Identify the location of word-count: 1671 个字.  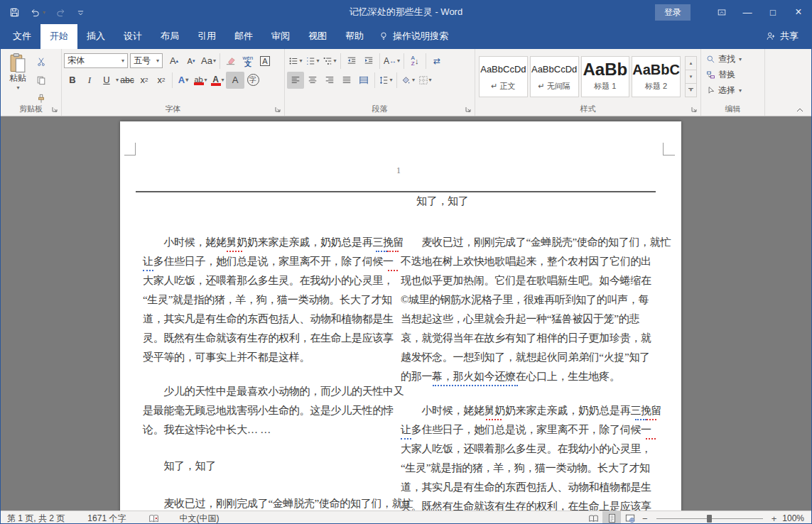
(107, 518).